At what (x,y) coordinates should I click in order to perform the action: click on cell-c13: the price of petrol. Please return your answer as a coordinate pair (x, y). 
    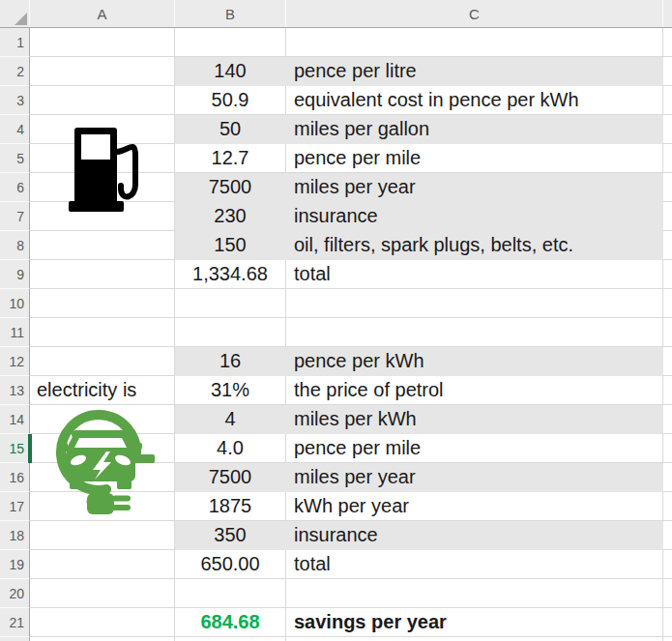
    Looking at the image, I should click on (475, 391).